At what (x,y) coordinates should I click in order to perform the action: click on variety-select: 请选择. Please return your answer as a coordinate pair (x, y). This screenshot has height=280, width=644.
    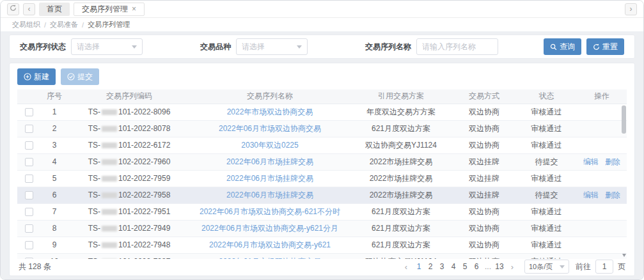
    Looking at the image, I should click on (272, 47).